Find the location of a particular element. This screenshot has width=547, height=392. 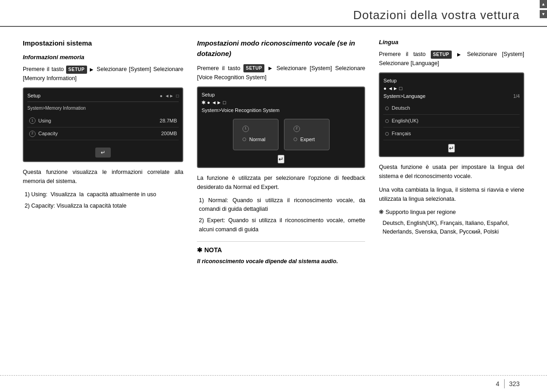

lang-dot-deutsch is located at coordinates (387, 108).